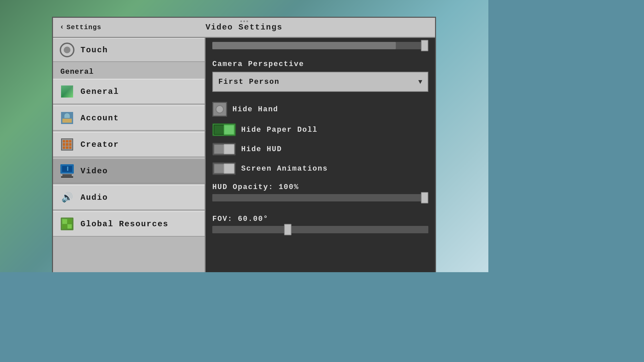 This screenshot has width=644, height=362. What do you see at coordinates (279, 130) in the screenshot?
I see `hide-paper-doll-label: Hide Paper Doll` at bounding box center [279, 130].